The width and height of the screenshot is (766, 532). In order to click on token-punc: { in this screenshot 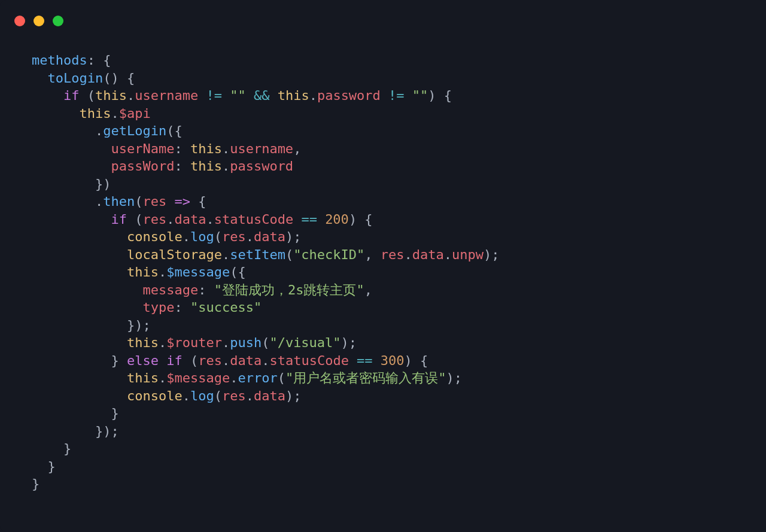, I will do `click(202, 201)`.